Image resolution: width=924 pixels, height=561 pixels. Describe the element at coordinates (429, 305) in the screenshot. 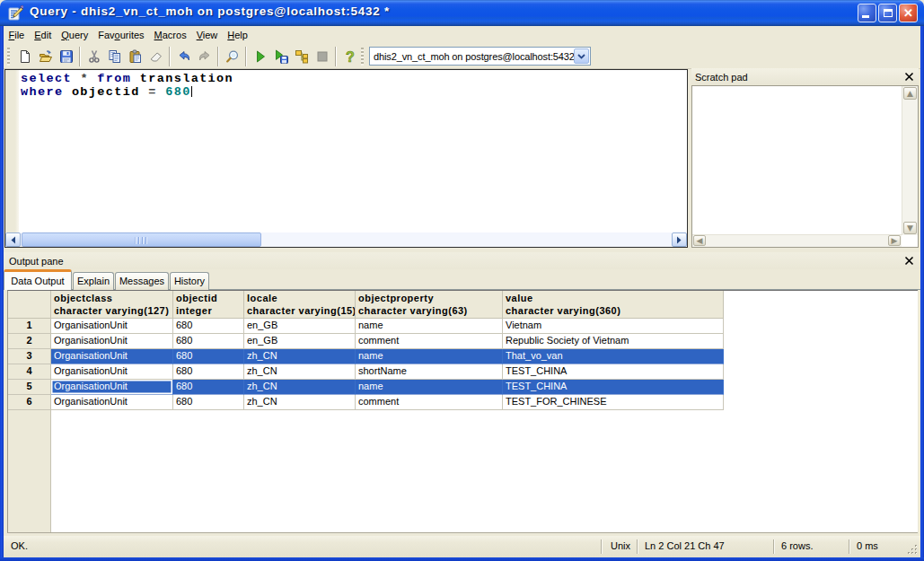

I see `column-header-objectproperty: objectpropertycharacter varying(63)` at that location.